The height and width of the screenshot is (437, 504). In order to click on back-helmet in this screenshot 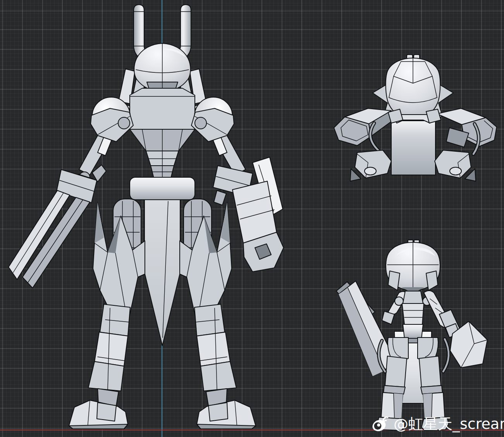, I will do `click(413, 267)`.